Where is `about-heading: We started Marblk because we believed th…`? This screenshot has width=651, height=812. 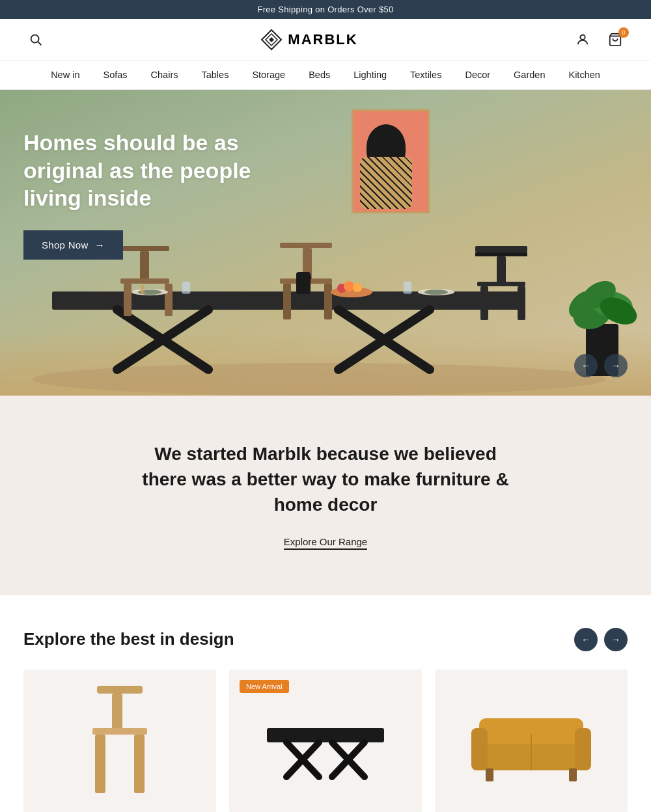
about-heading: We started Marblk because we believed th… is located at coordinates (326, 480).